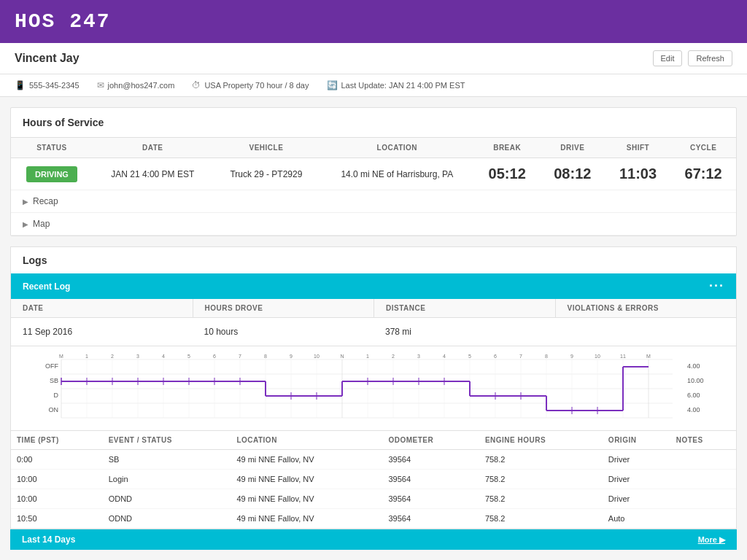  Describe the element at coordinates (52, 148) in the screenshot. I see `col-status: STATUS` at that location.